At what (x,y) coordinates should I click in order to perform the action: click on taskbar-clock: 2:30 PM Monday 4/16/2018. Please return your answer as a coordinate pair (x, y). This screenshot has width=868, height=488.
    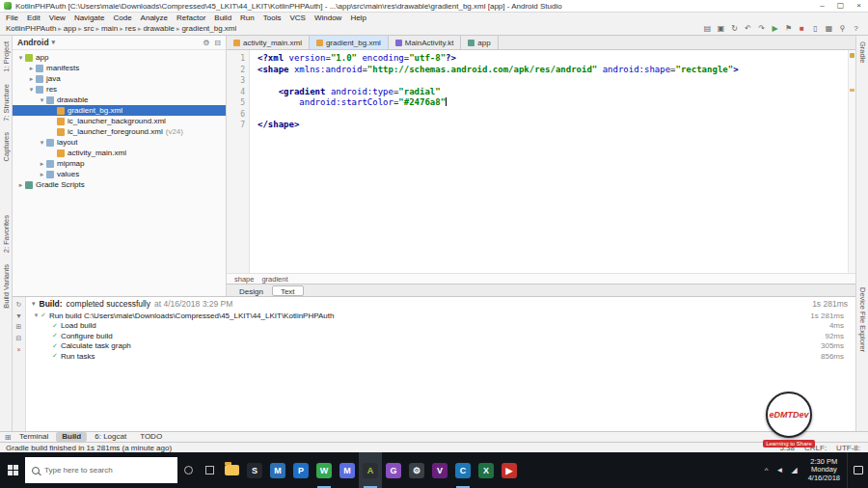
    Looking at the image, I should click on (824, 471).